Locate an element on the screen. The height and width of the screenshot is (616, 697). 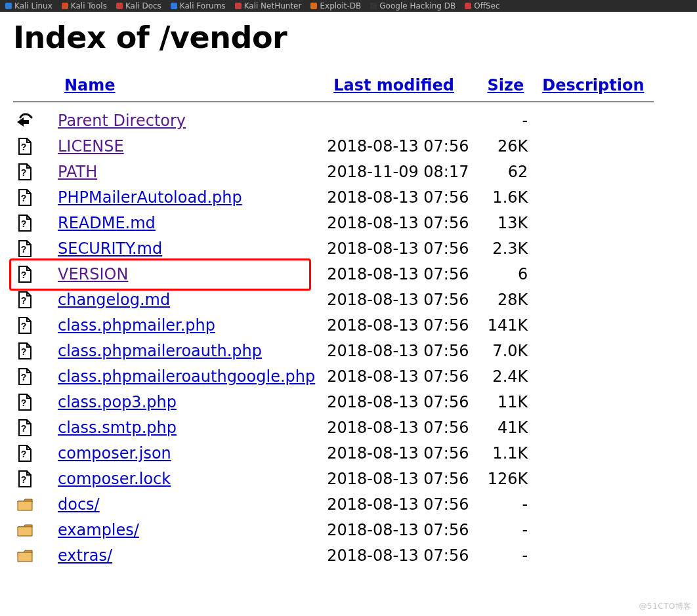
row-name-cell: README.md is located at coordinates (190, 223).